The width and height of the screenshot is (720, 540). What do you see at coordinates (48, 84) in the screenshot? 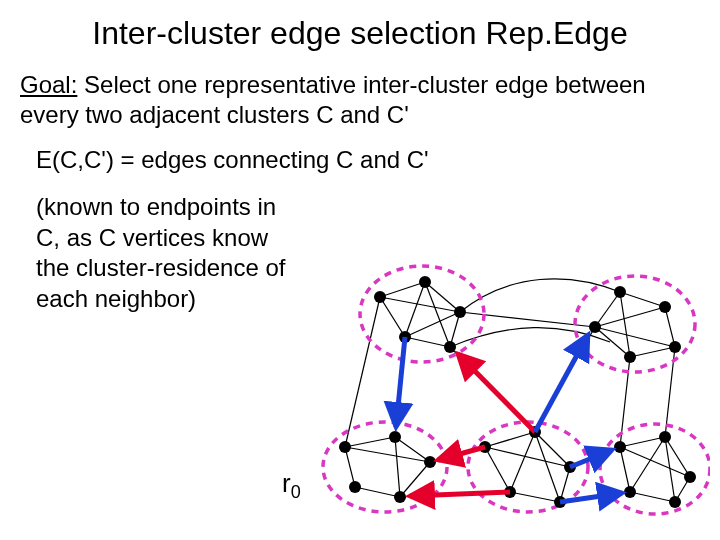
I see `goal-label: Goal:` at bounding box center [48, 84].